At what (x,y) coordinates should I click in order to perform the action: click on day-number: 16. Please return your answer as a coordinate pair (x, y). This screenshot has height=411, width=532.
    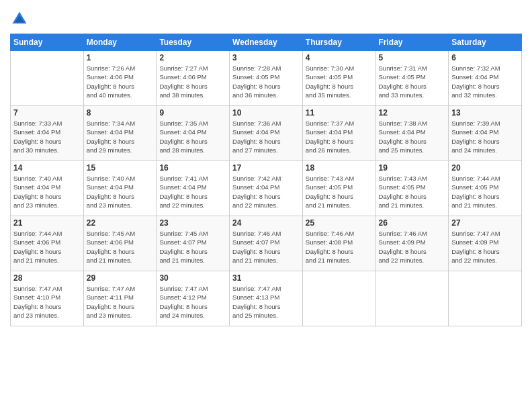
    Looking at the image, I should click on (193, 168).